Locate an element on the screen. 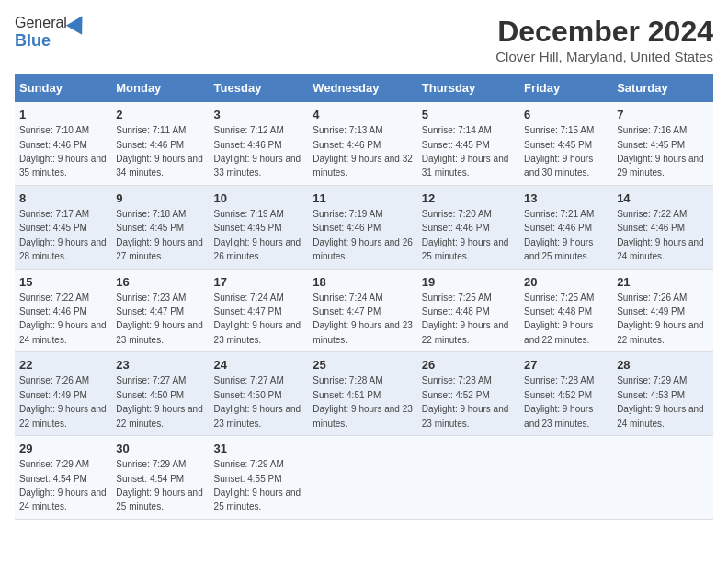 Image resolution: width=728 pixels, height=563 pixels. calendar-header: Sunday Monday Tuesday Wednesday Thursday… is located at coordinates (364, 88).